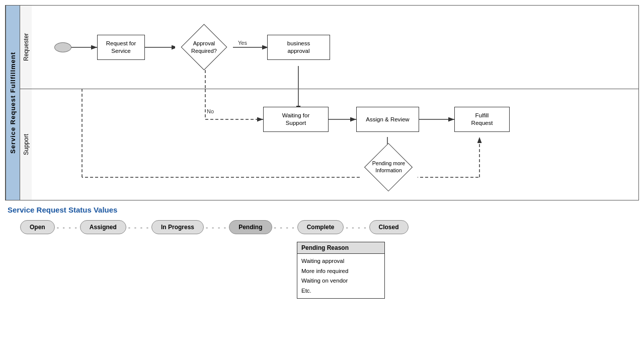 This screenshot has height=341, width=644. Describe the element at coordinates (103, 227) in the screenshot. I see `status-assigned: Assigned` at that location.